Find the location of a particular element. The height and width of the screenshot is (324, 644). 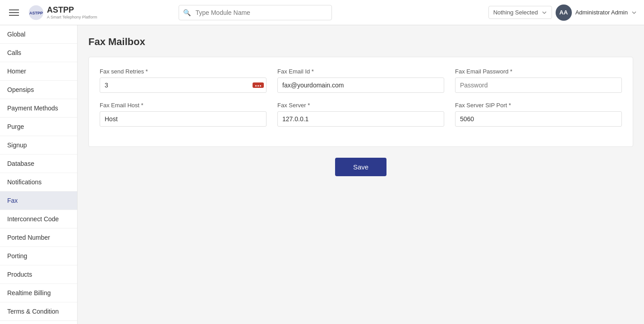

sidebar-item-products: Products is located at coordinates (39, 275).